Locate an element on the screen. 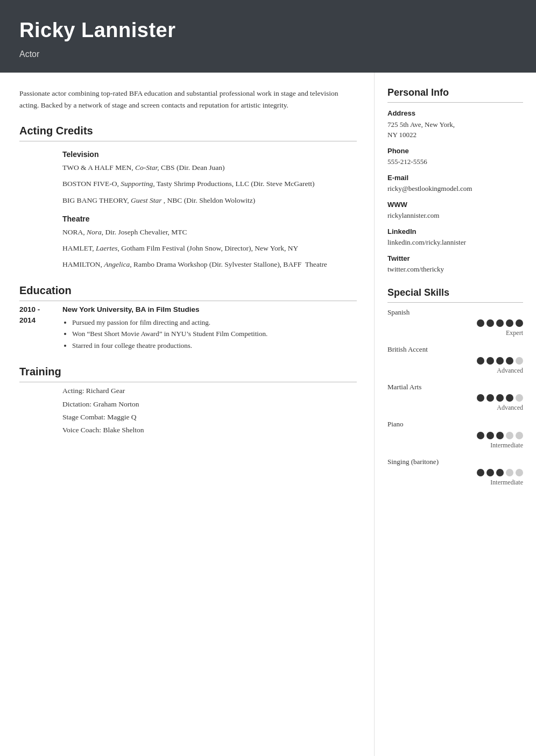 The image size is (536, 756). skill-piano-dots is located at coordinates (455, 436).